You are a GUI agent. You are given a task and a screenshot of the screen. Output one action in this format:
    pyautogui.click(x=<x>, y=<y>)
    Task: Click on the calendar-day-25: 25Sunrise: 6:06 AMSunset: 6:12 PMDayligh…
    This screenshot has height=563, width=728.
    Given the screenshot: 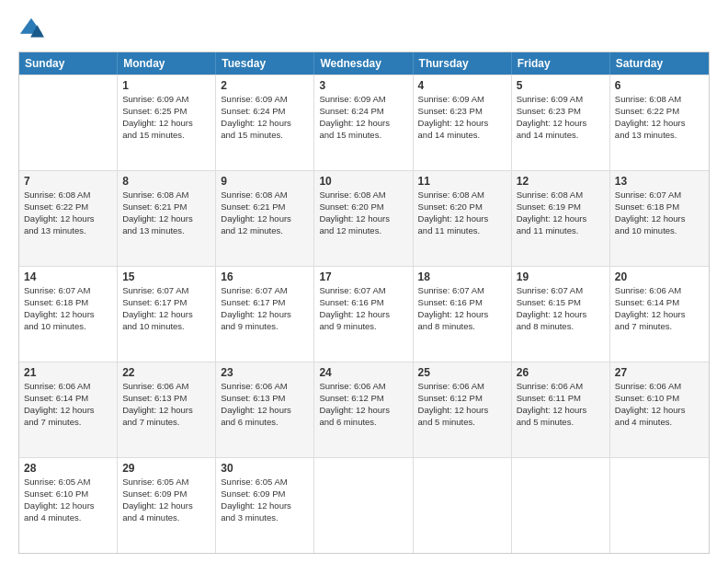 What is the action you would take?
    pyautogui.click(x=463, y=410)
    